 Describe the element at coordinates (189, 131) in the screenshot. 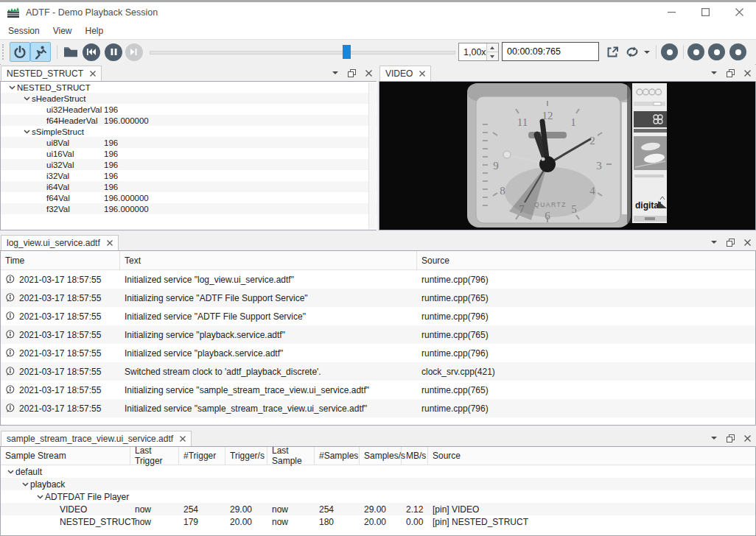

I see `tree-row: sSimpleStruct` at that location.